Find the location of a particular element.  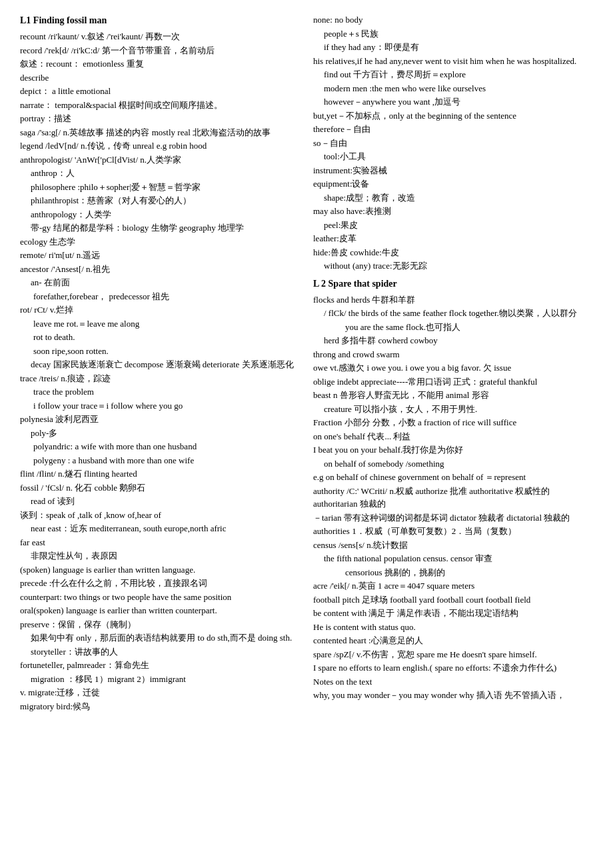

list-item: beast n 兽形容人野蛮无比，不能用 animal 形容 is located at coordinates (453, 395).